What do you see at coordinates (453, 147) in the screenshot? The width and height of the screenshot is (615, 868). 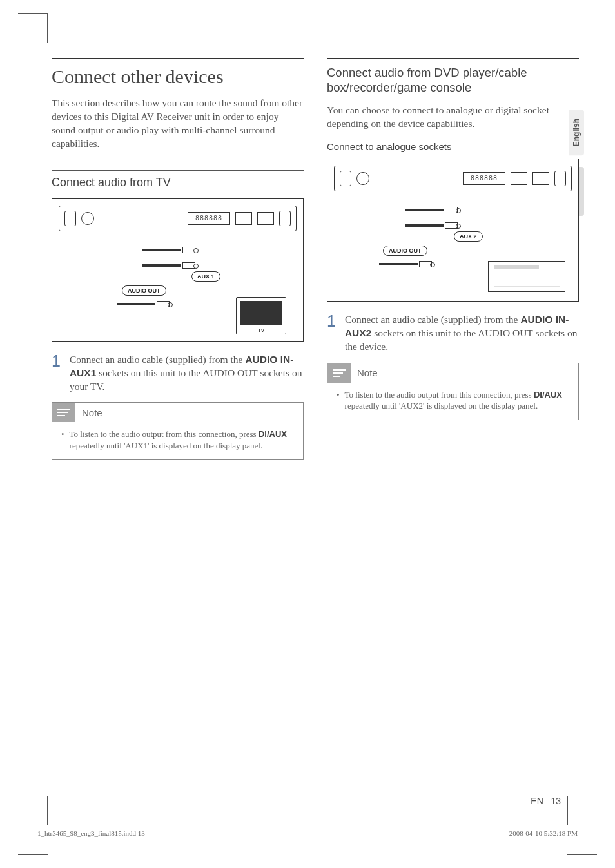 I see `subheading-analogue: Connect to analogue sockets` at bounding box center [453, 147].